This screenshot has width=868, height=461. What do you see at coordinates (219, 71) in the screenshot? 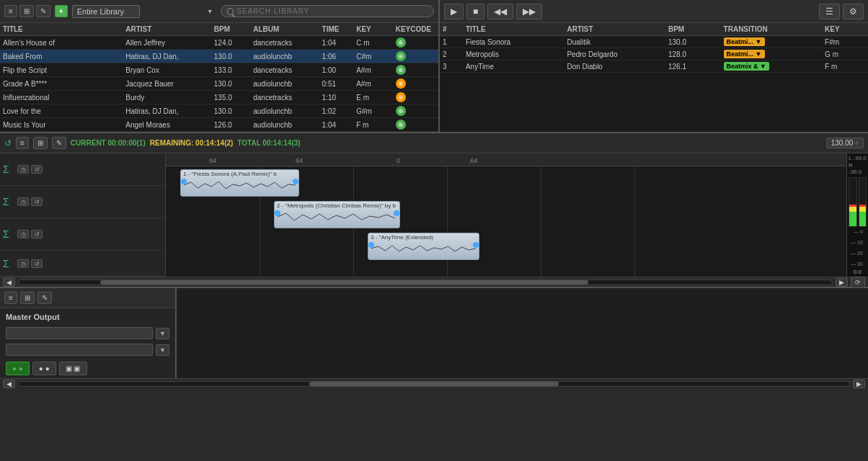
I see `library-row: Flip the Script Bryan Cox 133.0 dancetra…` at bounding box center [219, 71].